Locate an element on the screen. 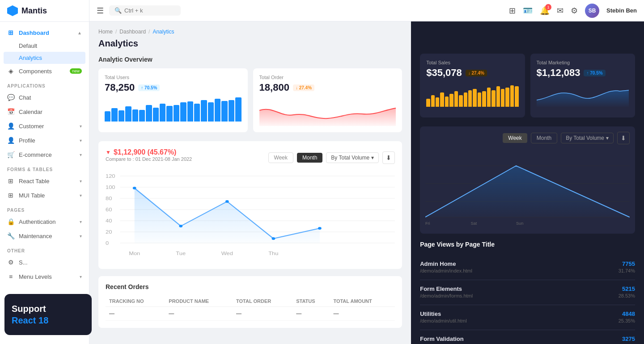 This screenshot has height=344, width=644. table-row: — — — — — is located at coordinates (250, 314).